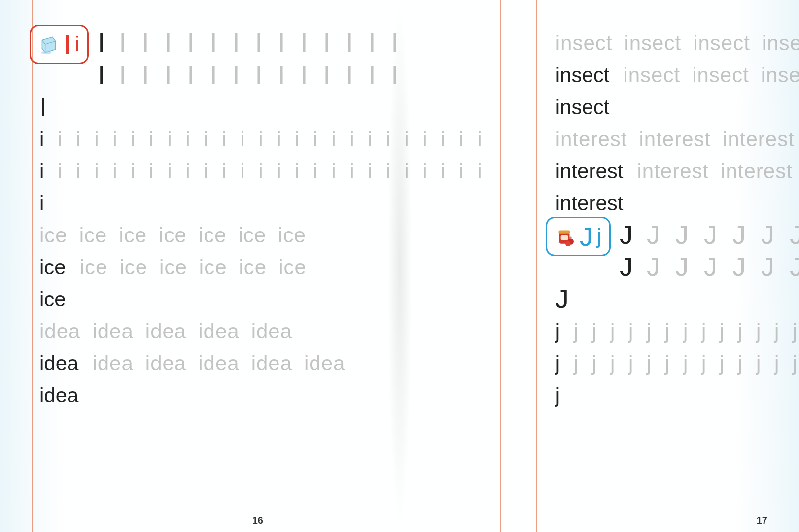 This screenshot has width=799, height=532. Describe the element at coordinates (53, 301) in the screenshot. I see `model-text: ice` at that location.